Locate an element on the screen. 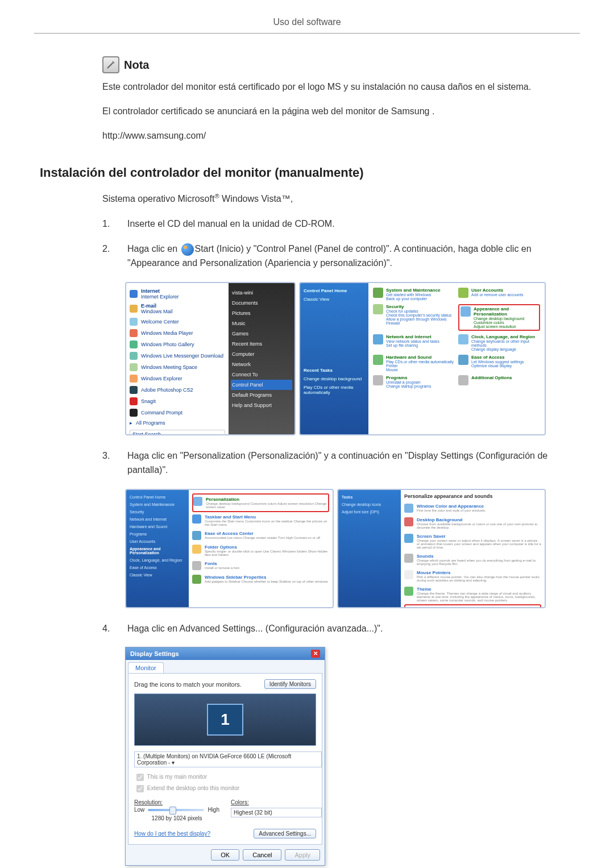 The width and height of the screenshot is (614, 868). start-right-games: Games is located at coordinates (262, 334).